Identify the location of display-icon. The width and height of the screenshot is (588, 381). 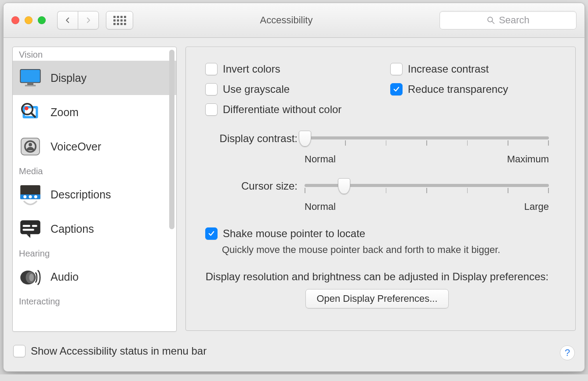
(30, 78).